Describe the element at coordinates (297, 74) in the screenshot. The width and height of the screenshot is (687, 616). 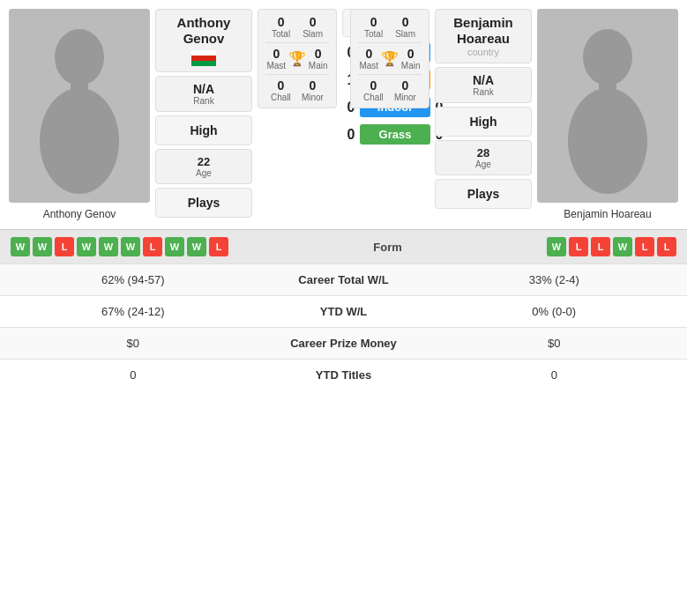
I see `left-divider2` at that location.